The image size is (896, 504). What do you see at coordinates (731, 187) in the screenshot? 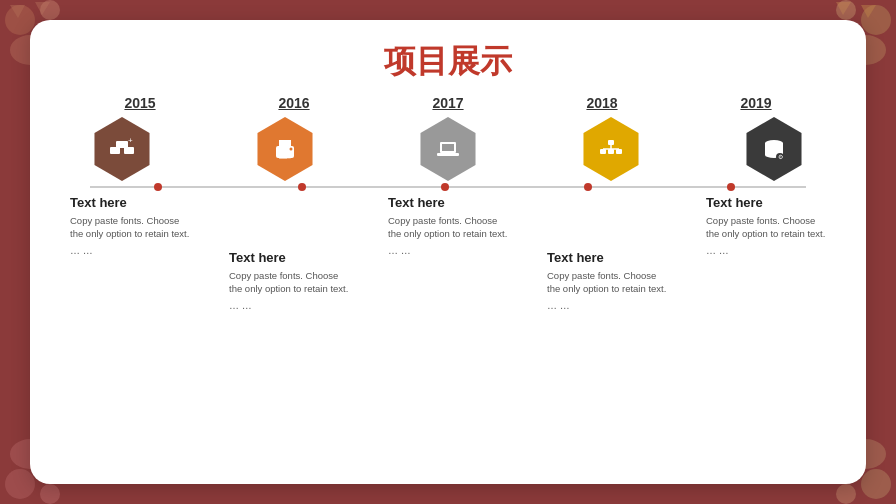
I see `timeline-dot-2019` at bounding box center [731, 187].